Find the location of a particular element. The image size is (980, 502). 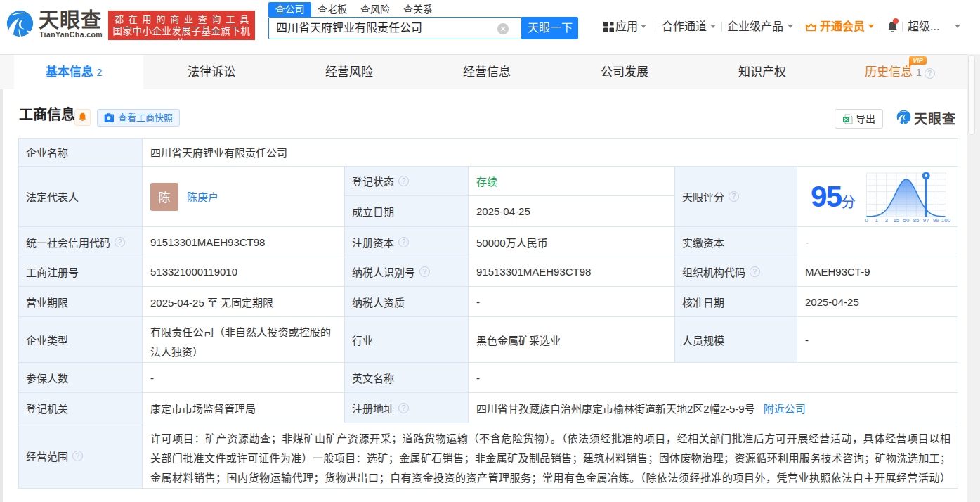

svg-text: 15 is located at coordinates (896, 221).